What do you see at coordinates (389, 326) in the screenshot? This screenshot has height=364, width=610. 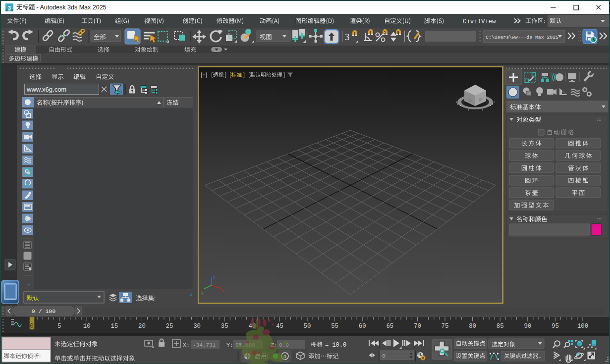 I see `svg-text: 65` at bounding box center [389, 326].